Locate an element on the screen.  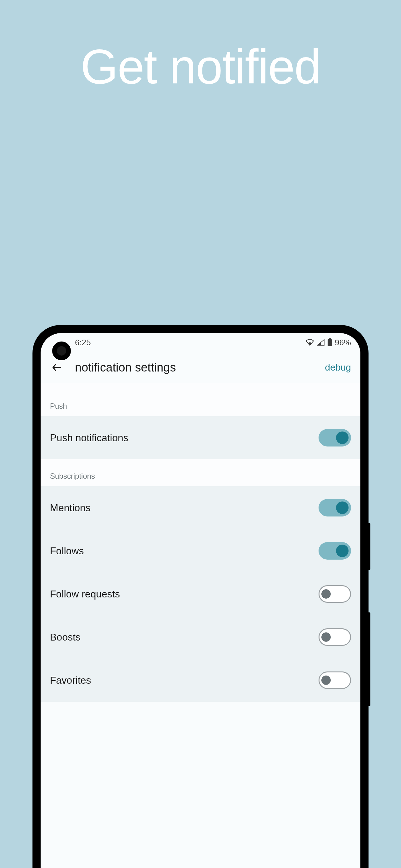
back-button is located at coordinates (57, 367).